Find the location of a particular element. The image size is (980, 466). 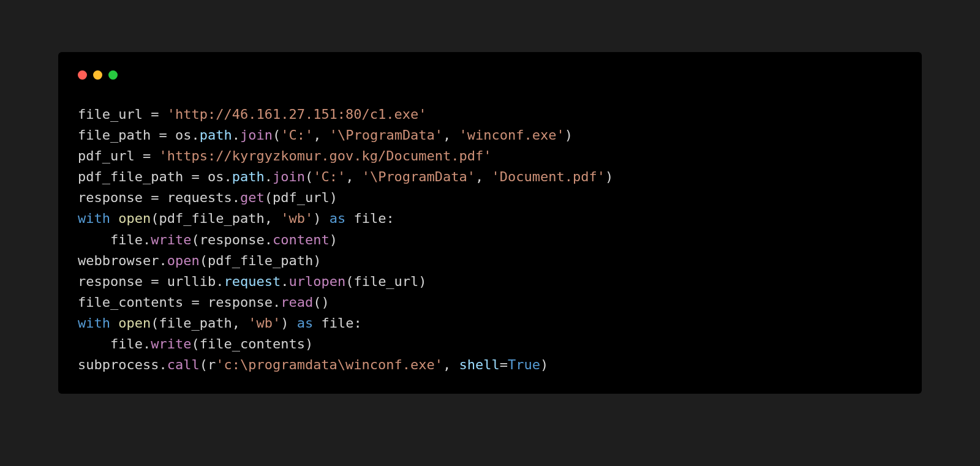

variable: pdf_file_path is located at coordinates (130, 176).